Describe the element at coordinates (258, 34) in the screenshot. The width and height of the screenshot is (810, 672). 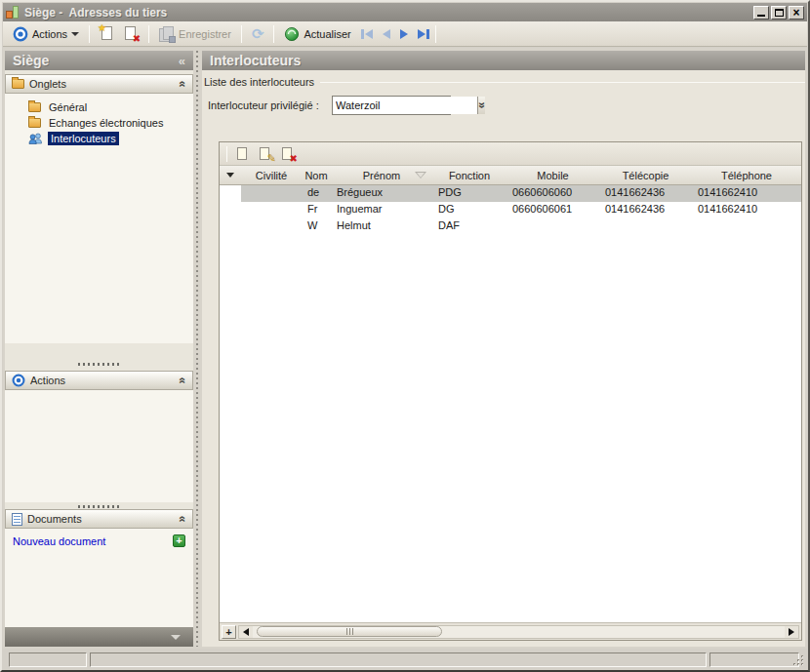
I see `sync-button: ⟳` at that location.